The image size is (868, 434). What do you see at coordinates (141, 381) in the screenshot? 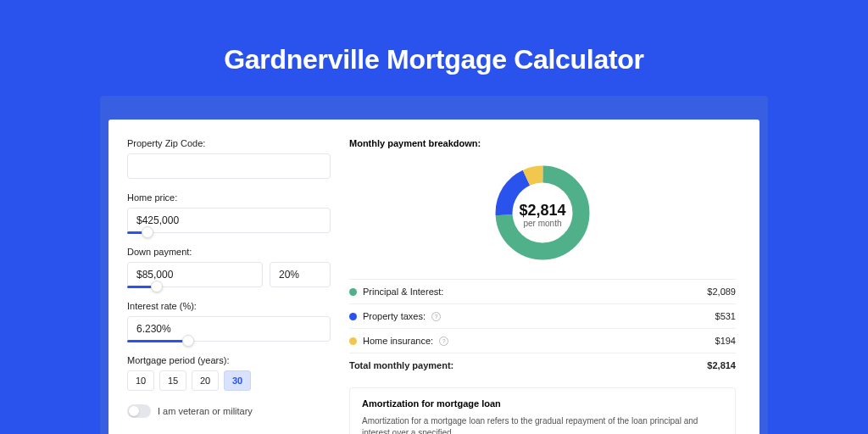
I see `period-btn-10: 10` at bounding box center [141, 381].